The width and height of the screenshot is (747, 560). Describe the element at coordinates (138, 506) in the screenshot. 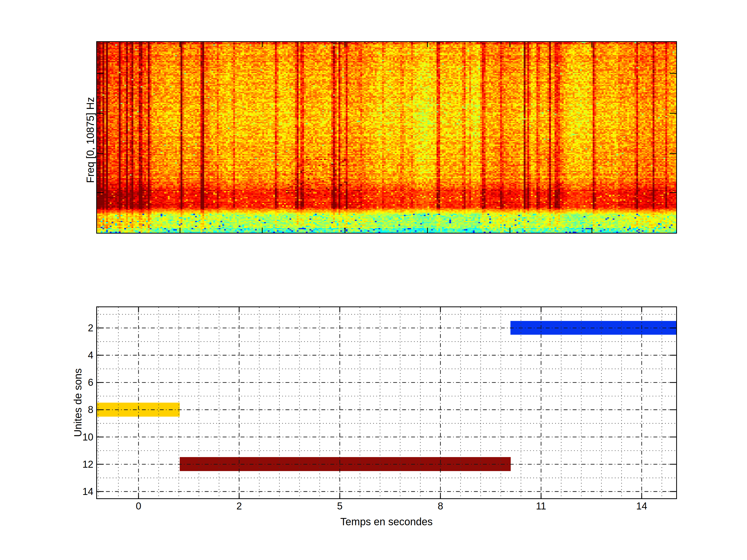

I see `x-tick-label: 0` at that location.